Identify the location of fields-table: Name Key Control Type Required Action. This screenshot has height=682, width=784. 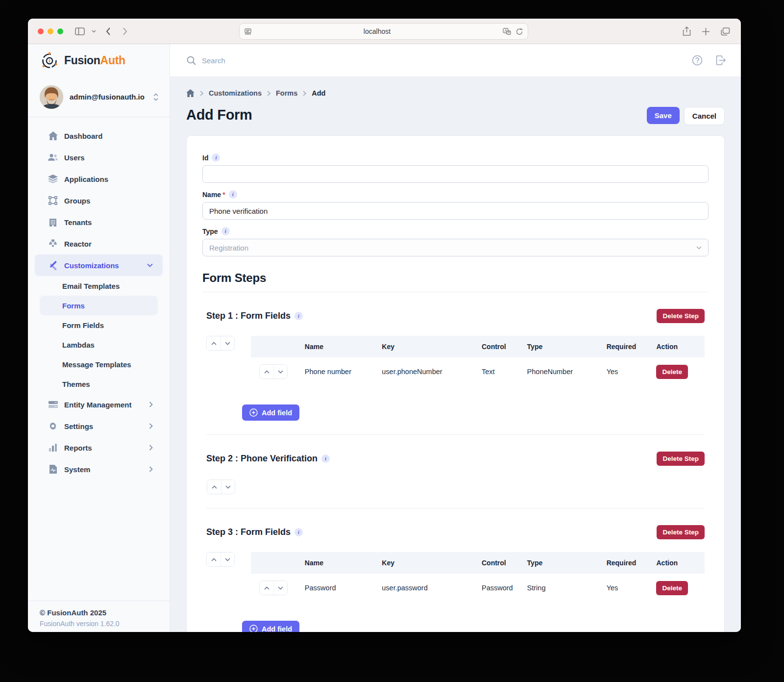
(478, 577).